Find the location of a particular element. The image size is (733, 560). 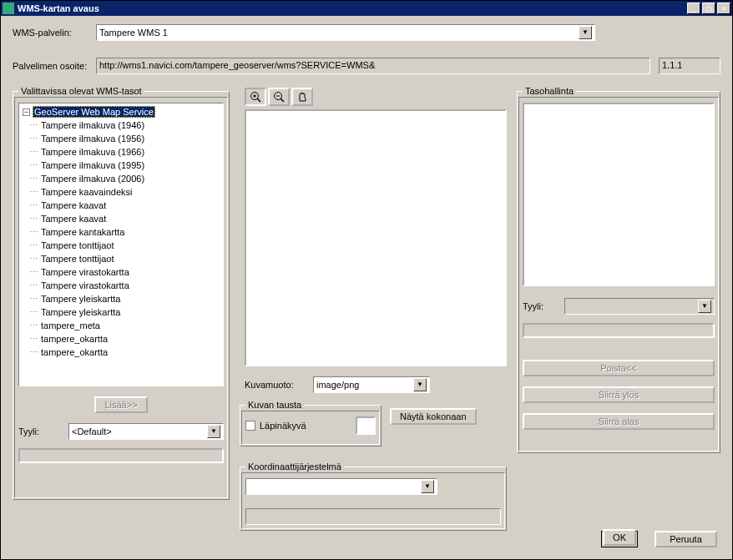

tree-item-label: Tampere kantakartta is located at coordinates (83, 232).